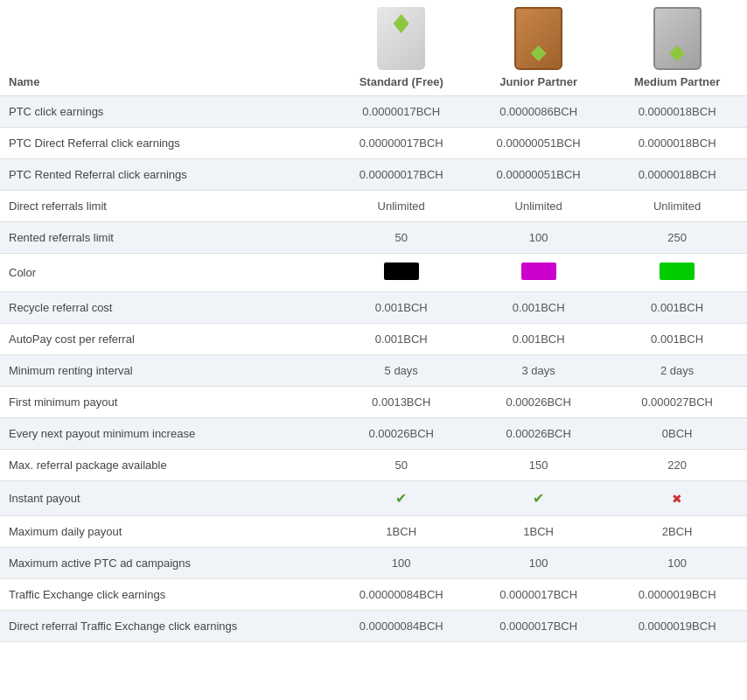  I want to click on table-row: Rented referrals limit50100250, so click(374, 238).